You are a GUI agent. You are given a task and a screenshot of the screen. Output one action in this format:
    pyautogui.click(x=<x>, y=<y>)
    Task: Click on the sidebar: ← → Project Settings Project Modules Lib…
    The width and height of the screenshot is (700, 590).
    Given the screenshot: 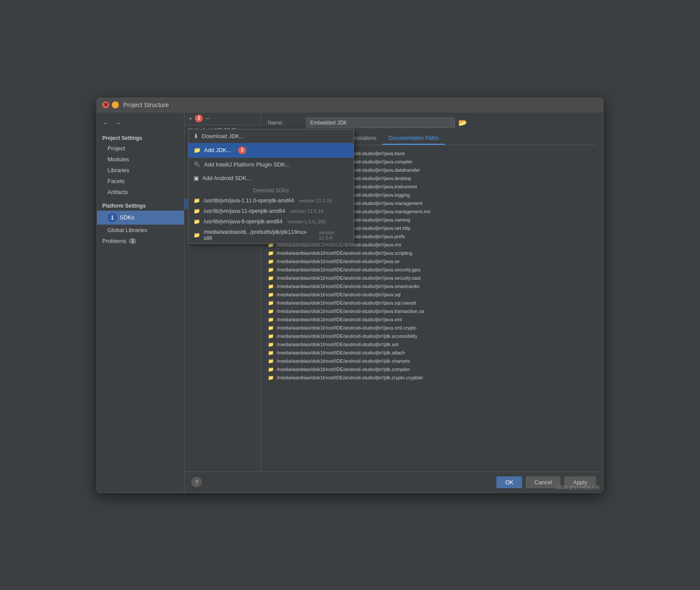 What is the action you would take?
    pyautogui.click(x=141, y=302)
    